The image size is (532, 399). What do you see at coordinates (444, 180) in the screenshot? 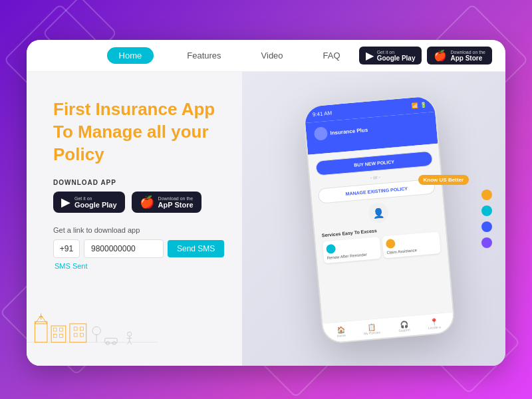
I see `know-us-tag: Know US Better` at bounding box center [444, 180].